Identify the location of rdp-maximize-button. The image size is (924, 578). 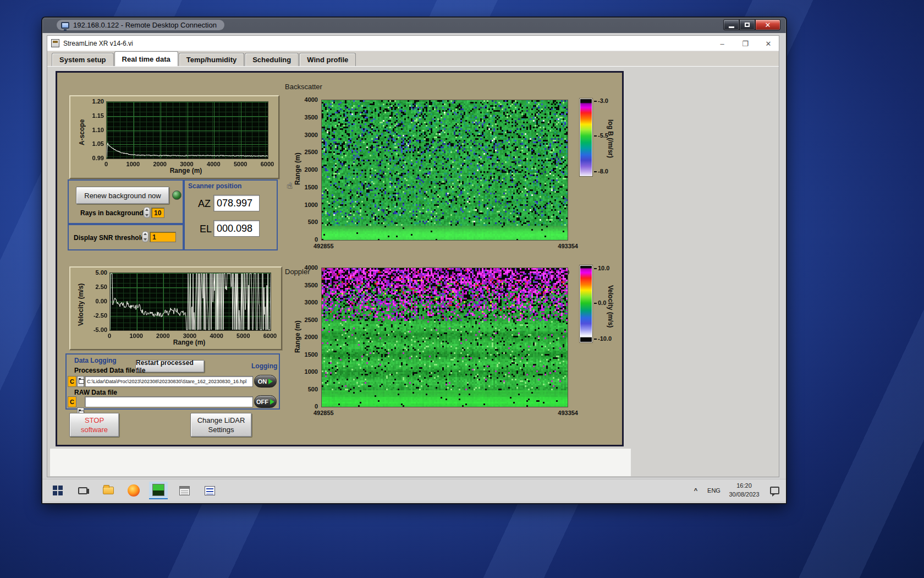
(747, 25).